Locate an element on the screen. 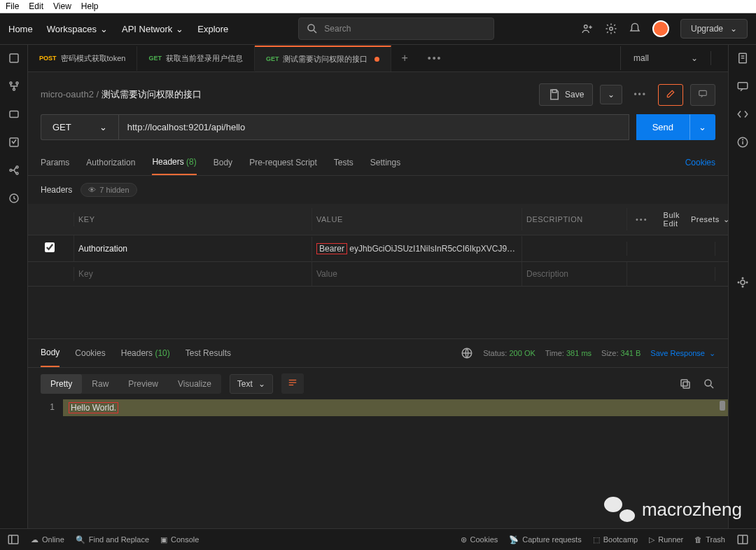 The image size is (756, 550). related-icon is located at coordinates (743, 282).